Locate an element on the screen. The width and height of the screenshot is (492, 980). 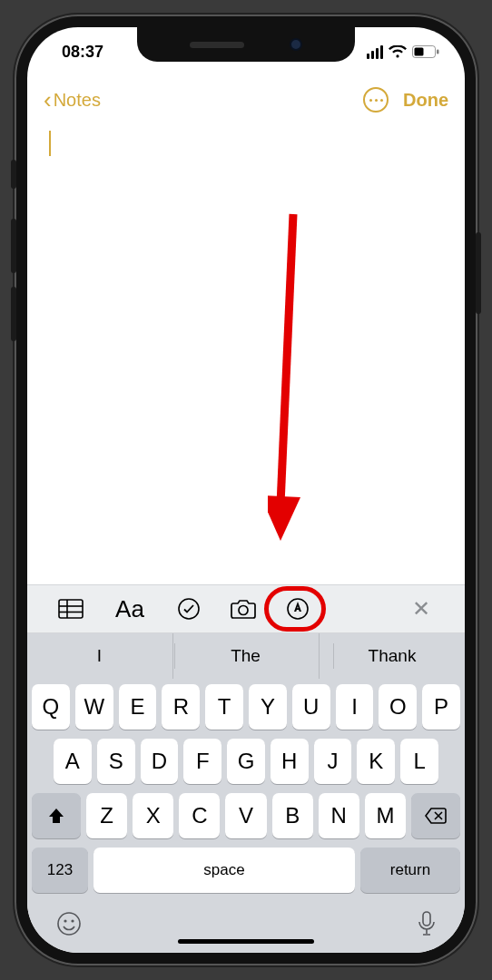
key-p: P is located at coordinates (441, 707).